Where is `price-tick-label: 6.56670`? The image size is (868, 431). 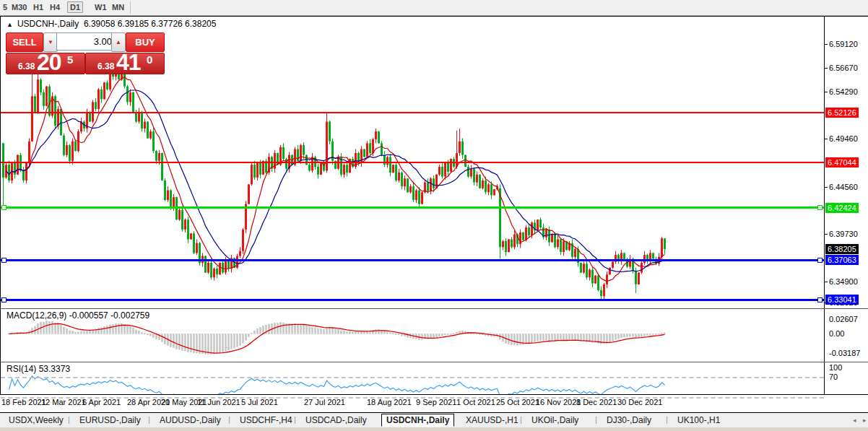 price-tick-label: 6.56670 is located at coordinates (843, 68).